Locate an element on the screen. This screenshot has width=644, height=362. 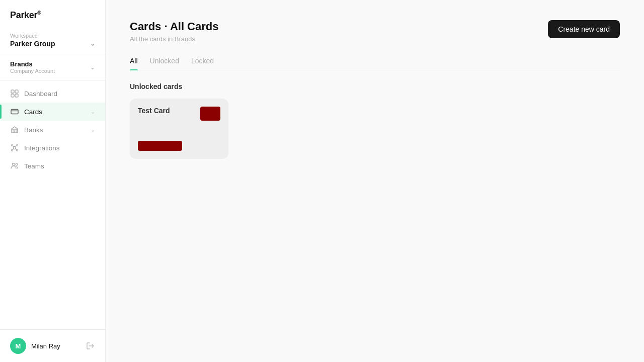
create-new-card-button: Create new card is located at coordinates (584, 29).